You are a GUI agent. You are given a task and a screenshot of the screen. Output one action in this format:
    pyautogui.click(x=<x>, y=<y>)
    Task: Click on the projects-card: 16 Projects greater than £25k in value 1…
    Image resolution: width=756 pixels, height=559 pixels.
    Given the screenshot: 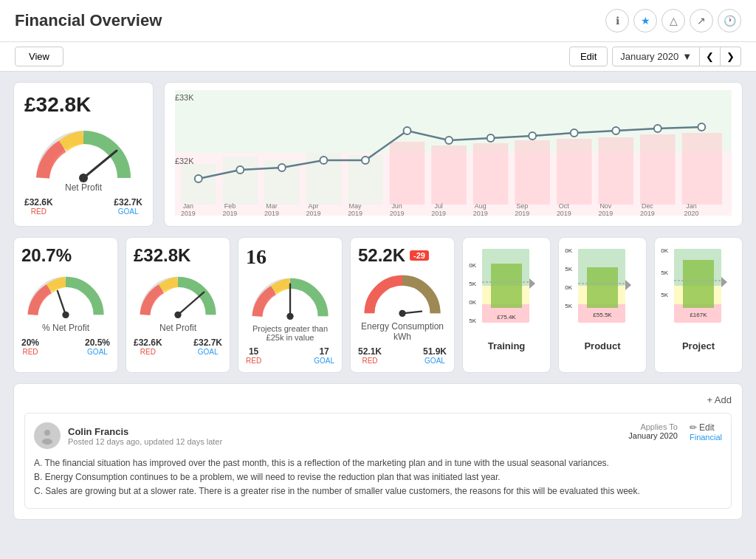 What is the action you would take?
    pyautogui.click(x=290, y=305)
    